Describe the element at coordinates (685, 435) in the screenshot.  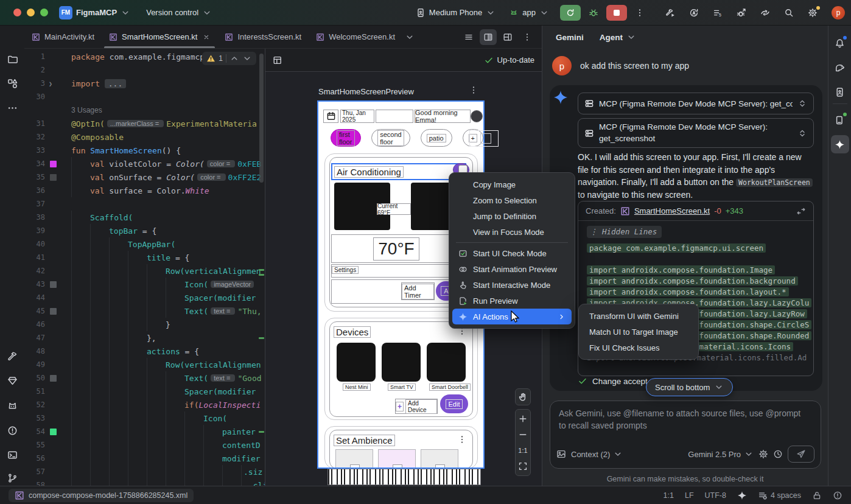
I see `gemini-input-box: Ask Gemini, use @filename to attach sour…` at that location.